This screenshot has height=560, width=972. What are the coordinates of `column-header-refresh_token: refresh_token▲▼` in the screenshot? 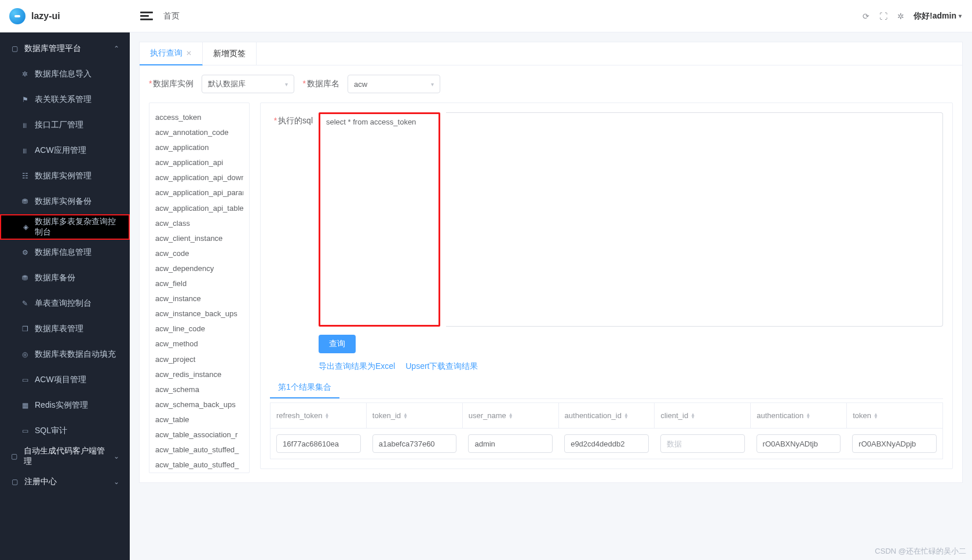 It's located at (319, 416).